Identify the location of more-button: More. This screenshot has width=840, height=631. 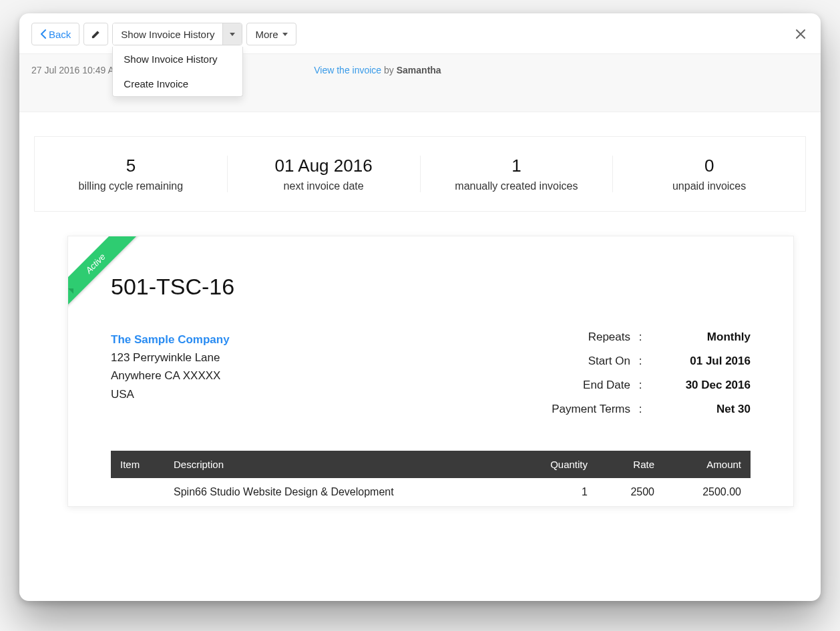
(271, 34).